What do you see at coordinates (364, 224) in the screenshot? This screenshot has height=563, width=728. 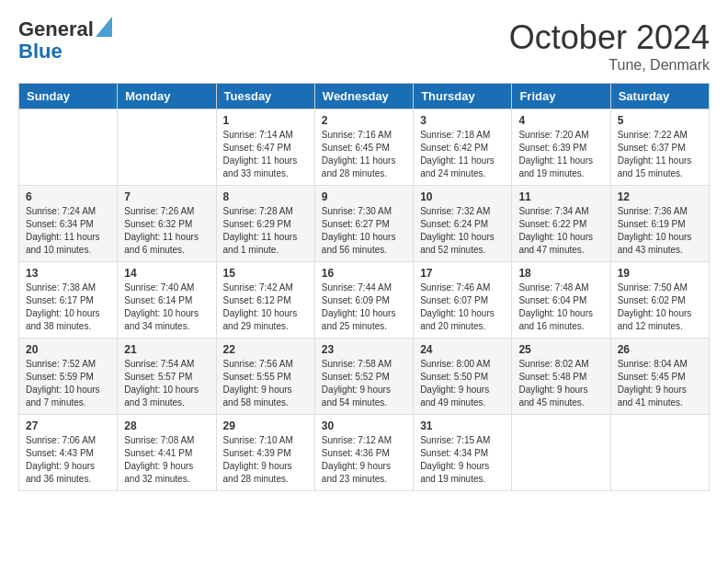 I see `calendar-week-row: 6Sunrise: 7:24 AM Sunset: 6:34 PM Daylig…` at bounding box center [364, 224].